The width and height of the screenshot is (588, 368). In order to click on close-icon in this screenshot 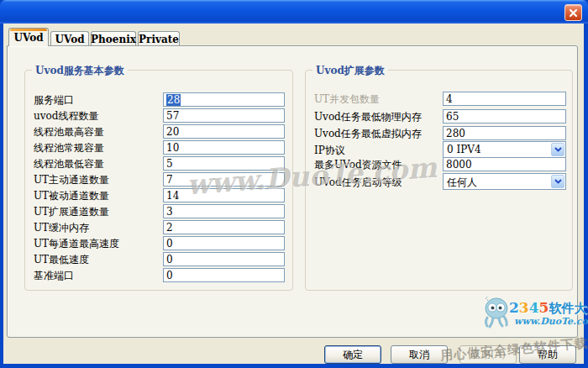, I will do `click(573, 13)`.